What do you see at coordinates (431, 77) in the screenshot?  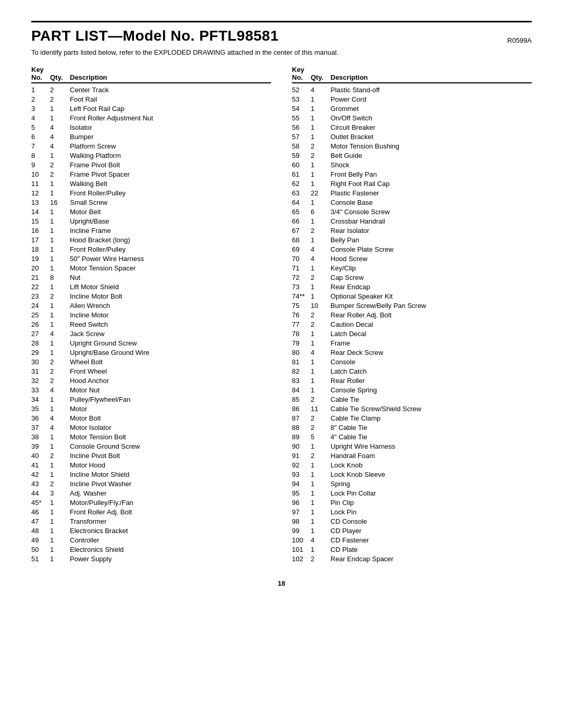 I see `right-col-desc: Description` at bounding box center [431, 77].